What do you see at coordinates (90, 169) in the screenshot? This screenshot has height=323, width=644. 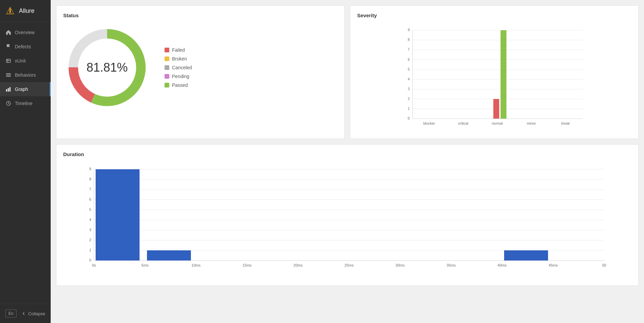 I see `dur-y-9: 9` at bounding box center [90, 169].